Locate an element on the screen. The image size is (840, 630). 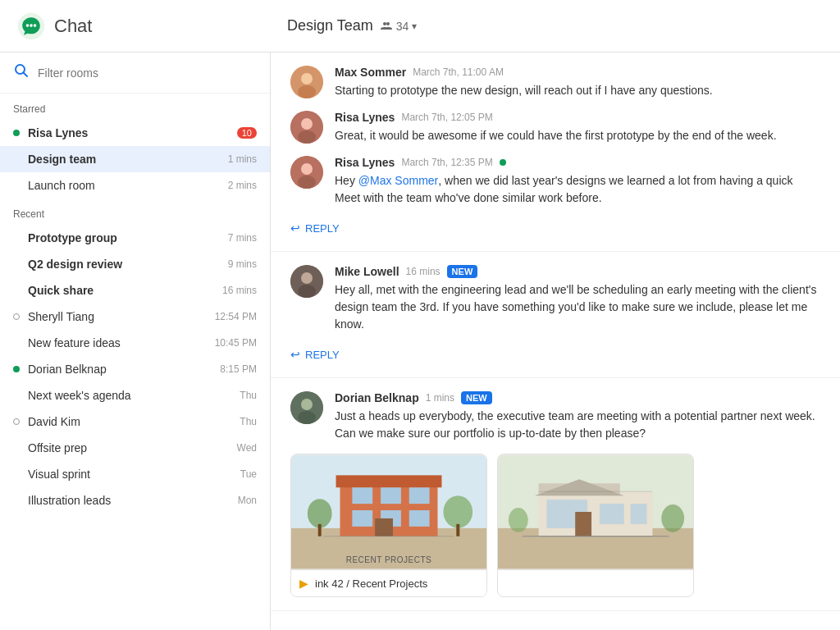
chevron-down-icon: ▾ is located at coordinates (414, 26).